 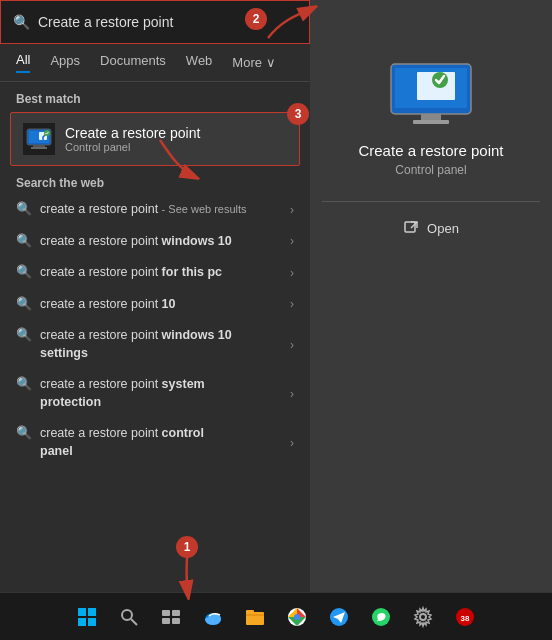 What do you see at coordinates (155, 139) in the screenshot?
I see `best-match-item: Create a restore point Control panel 3` at bounding box center [155, 139].